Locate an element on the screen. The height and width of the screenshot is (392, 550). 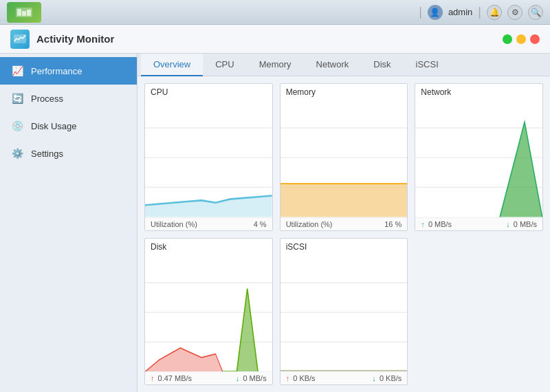
cpu-chart-title: CPU is located at coordinates (209, 91).